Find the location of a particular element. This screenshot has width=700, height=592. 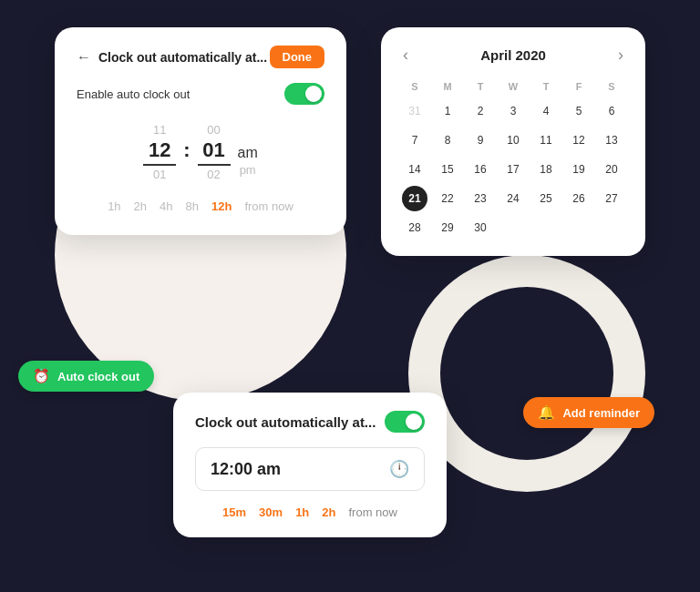

minutes-below: 02 is located at coordinates (213, 175).